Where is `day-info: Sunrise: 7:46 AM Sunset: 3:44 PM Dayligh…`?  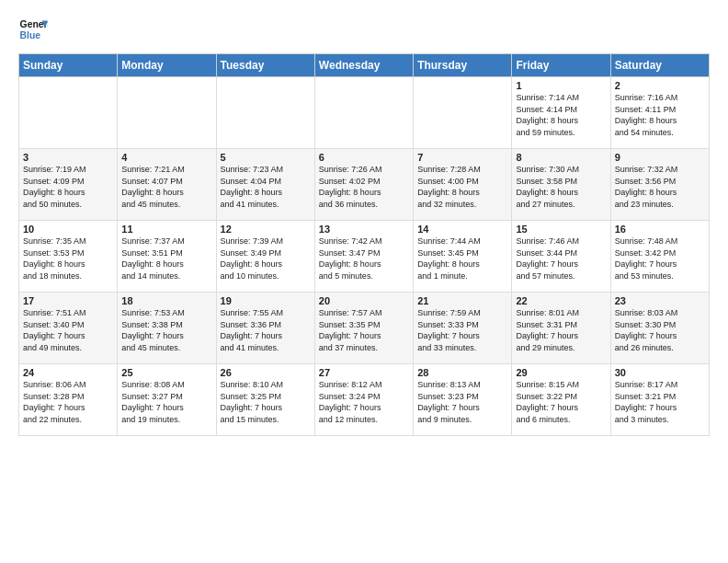 day-info: Sunrise: 7:46 AM Sunset: 3:44 PM Dayligh… is located at coordinates (561, 259).